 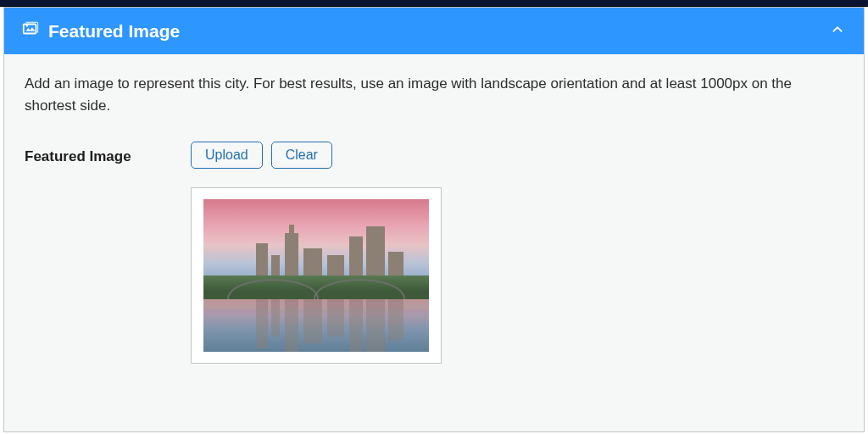 I want to click on panel-header: Featured Image, so click(x=434, y=31).